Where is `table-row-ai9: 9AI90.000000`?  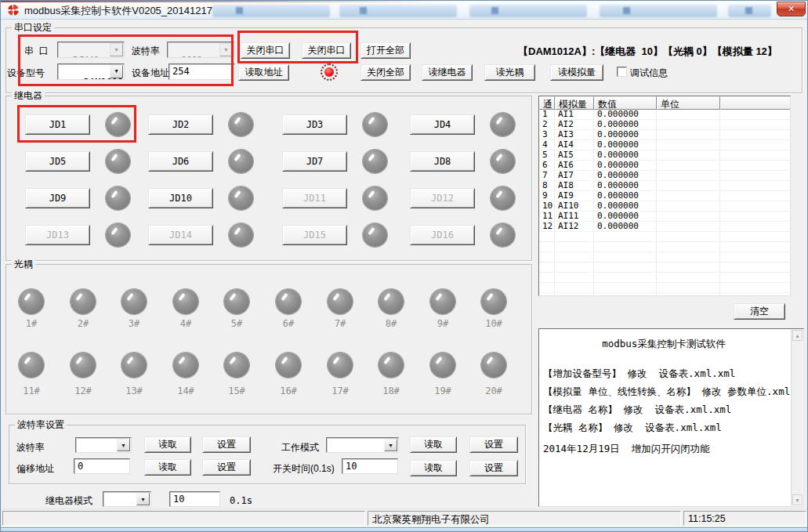 table-row-ai9: 9AI90.000000 is located at coordinates (665, 196).